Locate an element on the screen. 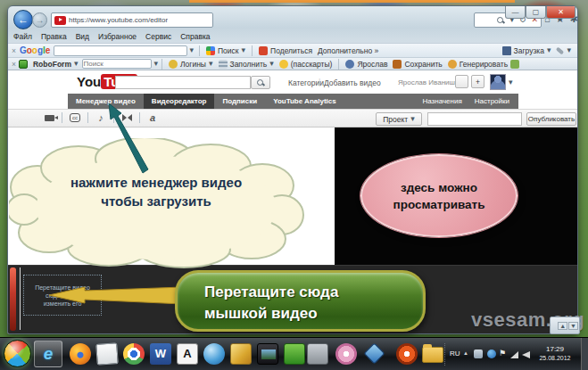 The image size is (588, 370). google-more-button: Дополнительно » is located at coordinates (348, 51).